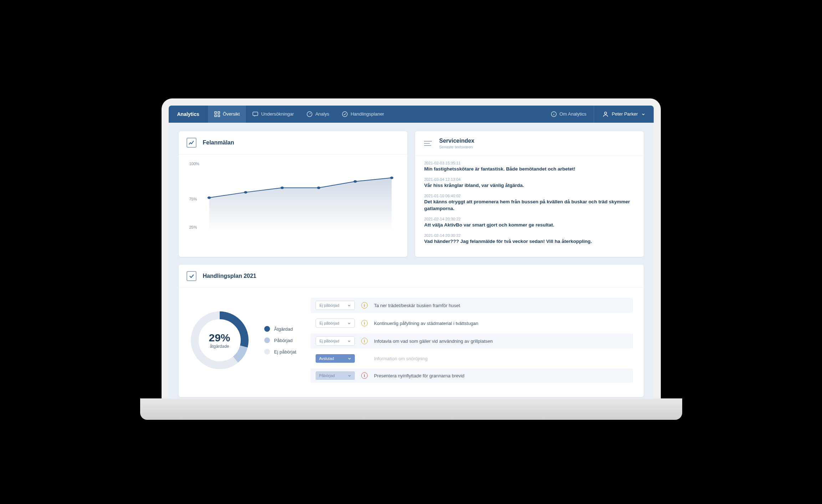  Describe the element at coordinates (280, 340) in the screenshot. I see `donut-legend: ÅtgärdadPåbörjadEj påbörjat` at that location.